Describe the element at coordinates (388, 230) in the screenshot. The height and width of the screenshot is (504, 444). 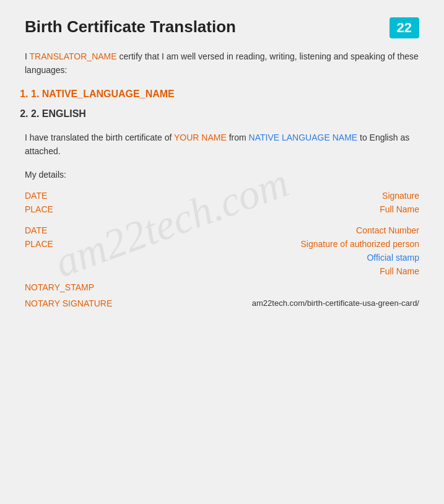
I see `contact-label: Contact Number` at that location.